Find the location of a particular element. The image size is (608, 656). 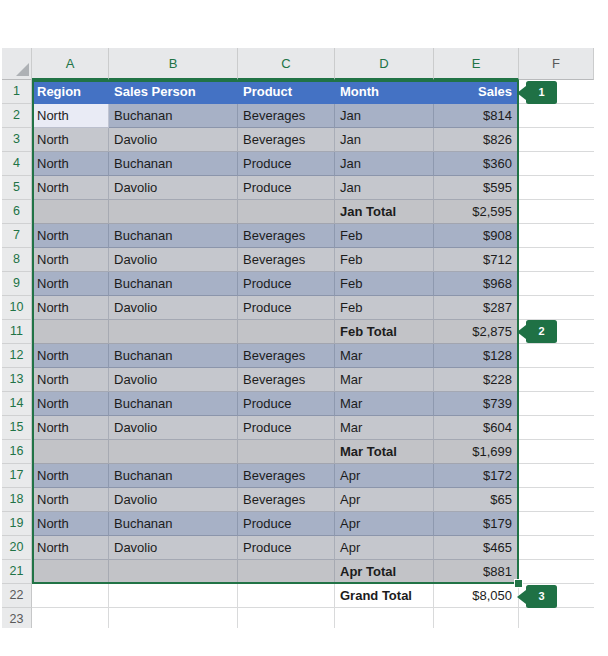

cell-D16: Mar Total is located at coordinates (384, 452).